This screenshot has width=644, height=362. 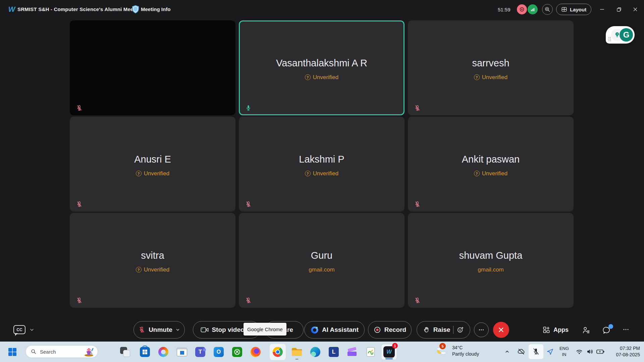 What do you see at coordinates (547, 9) in the screenshot?
I see `zoom-search-button` at bounding box center [547, 9].